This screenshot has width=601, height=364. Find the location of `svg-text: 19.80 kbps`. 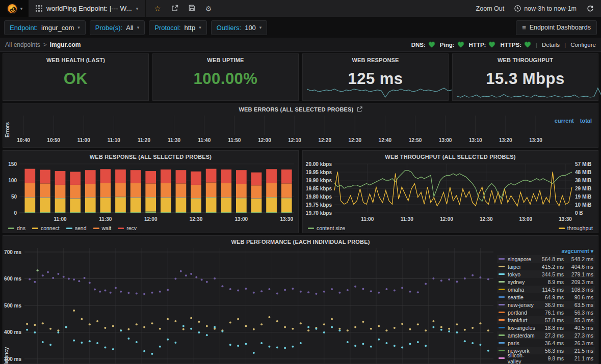

svg-text: 19.80 kbps is located at coordinates (319, 197).